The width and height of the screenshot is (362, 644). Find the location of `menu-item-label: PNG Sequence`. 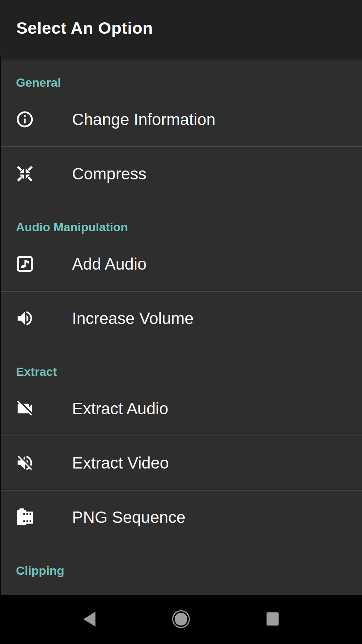

menu-item-label: PNG Sequence is located at coordinates (129, 517).